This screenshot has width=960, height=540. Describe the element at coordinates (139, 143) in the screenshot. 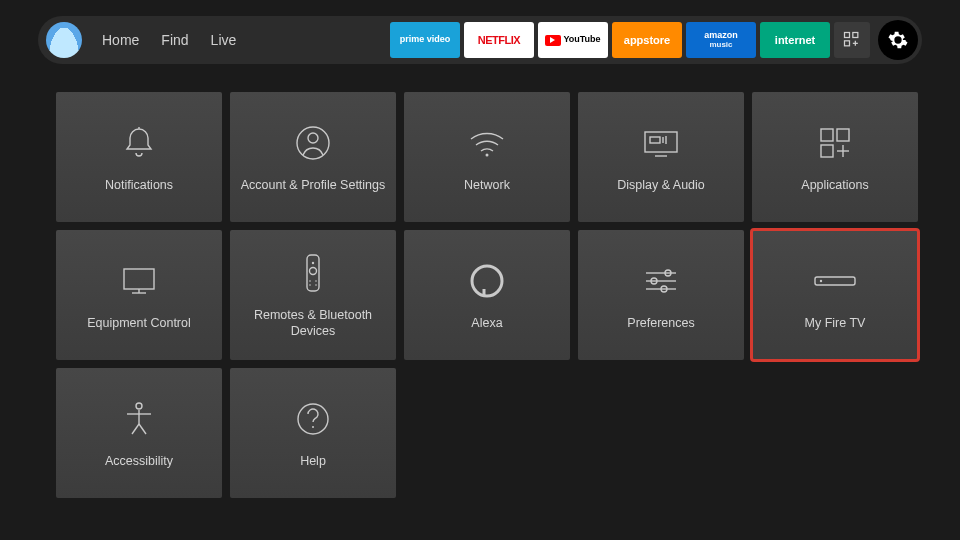

I see `bell-icon` at that location.